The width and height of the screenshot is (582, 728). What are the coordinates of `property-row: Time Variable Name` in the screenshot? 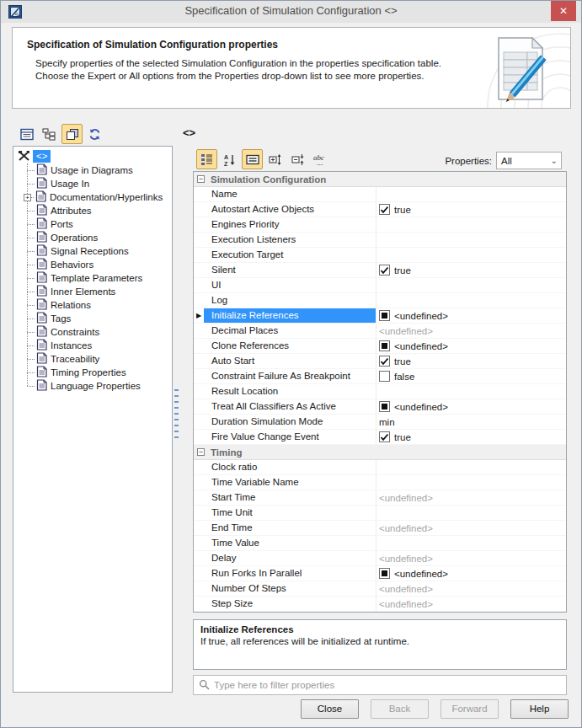 It's located at (380, 483).